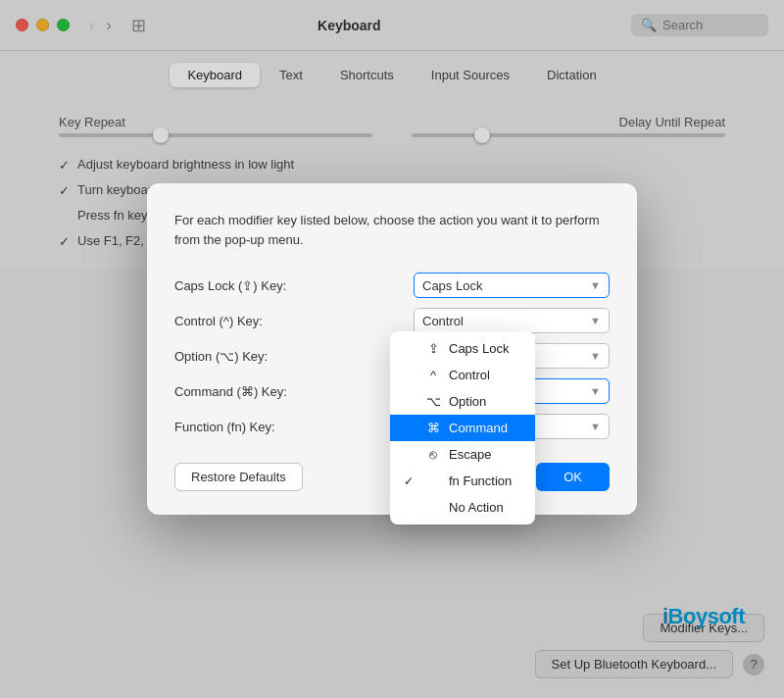 Image resolution: width=784 pixels, height=698 pixels. What do you see at coordinates (596, 391) in the screenshot?
I see `select-arrow-4: ▼` at bounding box center [596, 391].